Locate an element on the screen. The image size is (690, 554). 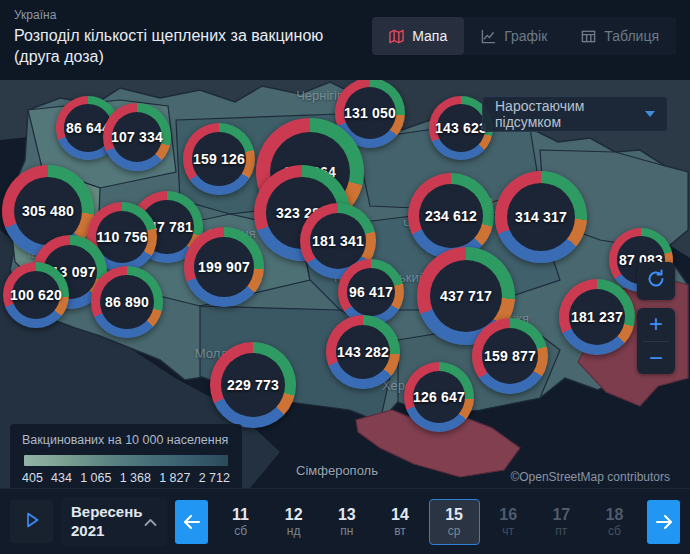
zoom-in-button: + is located at coordinates (656, 324).